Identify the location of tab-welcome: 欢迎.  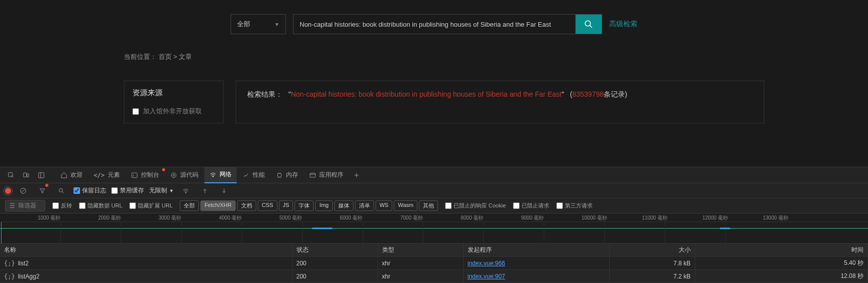
(71, 175).